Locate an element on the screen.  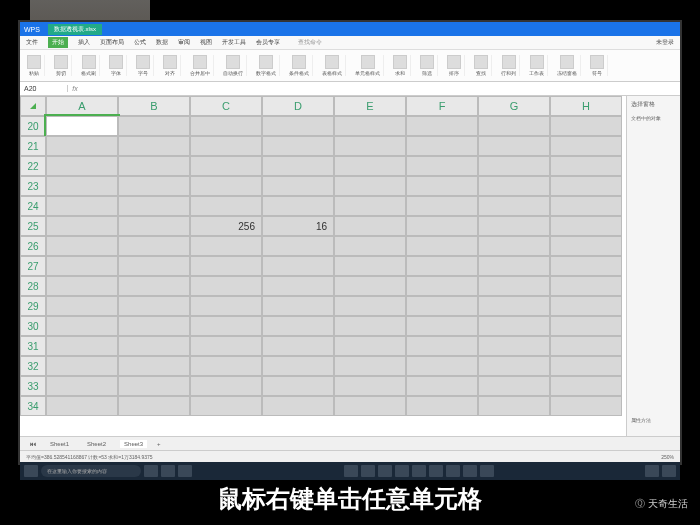
fx-icon: fx is located at coordinates (75, 88).